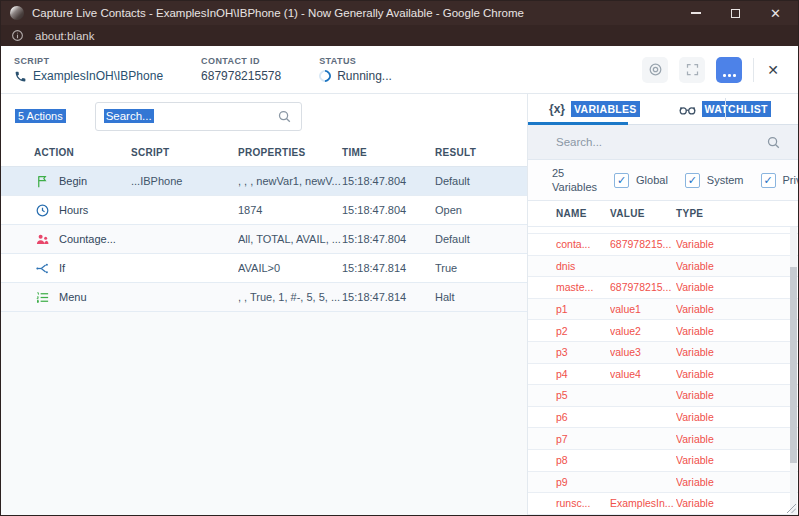  I want to click on panel-layout-button, so click(729, 70).